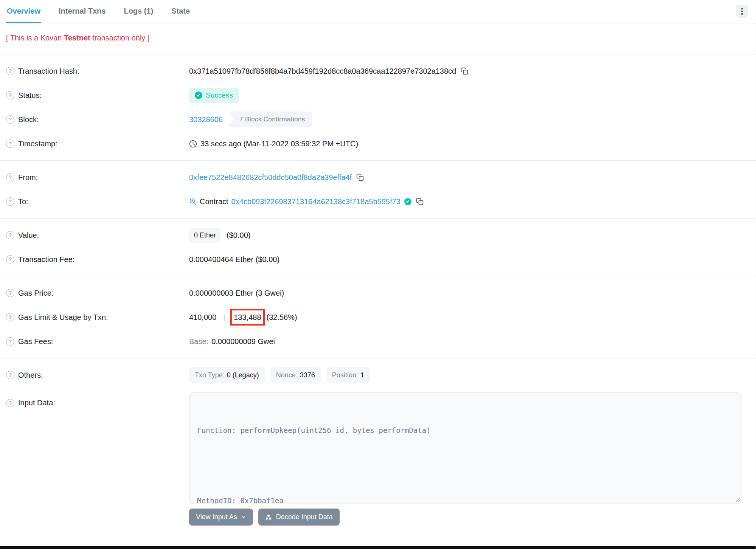 This screenshot has width=756, height=549. Describe the element at coordinates (742, 11) in the screenshot. I see `kebab-menu-icon` at that location.